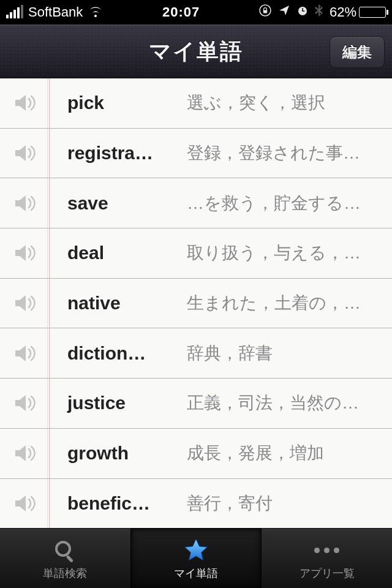 This screenshot has height=588, width=392. What do you see at coordinates (65, 573) in the screenshot?
I see `tab-label: 単語検索` at bounding box center [65, 573].